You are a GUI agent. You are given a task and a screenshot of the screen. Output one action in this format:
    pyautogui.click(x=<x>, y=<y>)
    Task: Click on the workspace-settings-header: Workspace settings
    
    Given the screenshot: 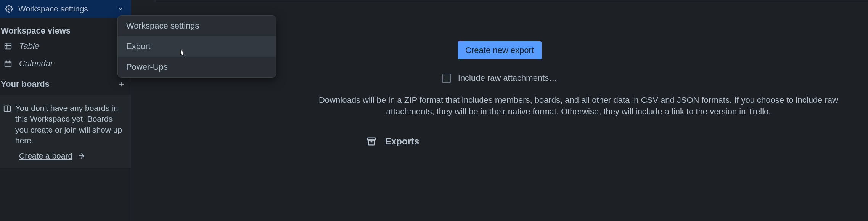 What is the action you would take?
    pyautogui.click(x=66, y=9)
    